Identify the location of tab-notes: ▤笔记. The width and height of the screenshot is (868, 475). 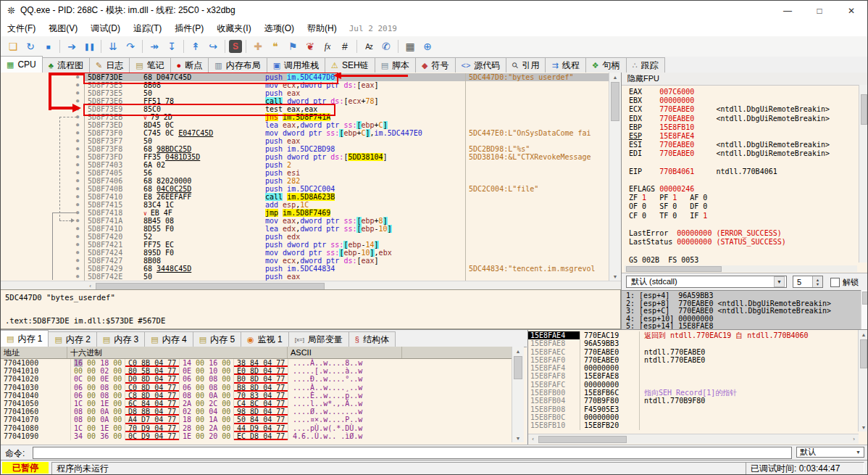
(149, 65).